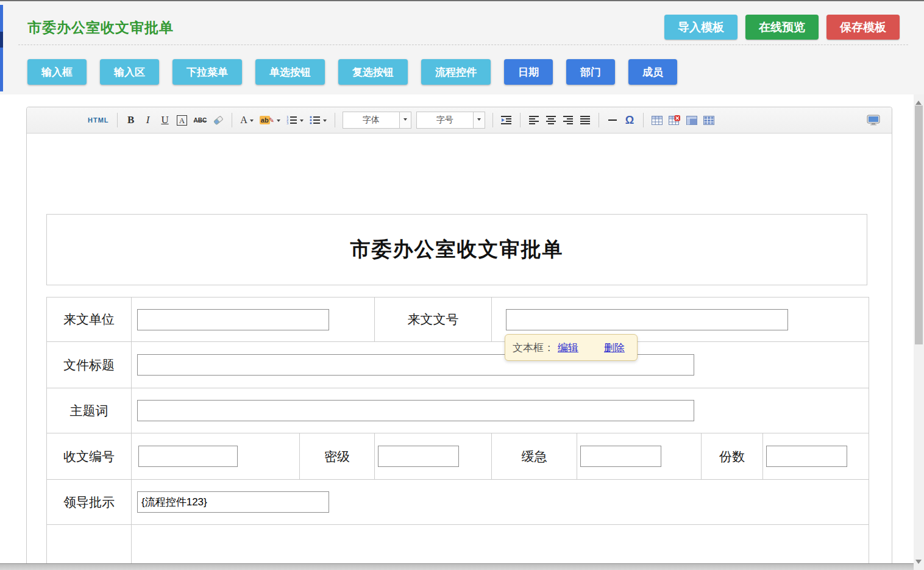 Image resolution: width=924 pixels, height=570 pixels. Describe the element at coordinates (458, 502) in the screenshot. I see `table-row: 领导批示` at that location.